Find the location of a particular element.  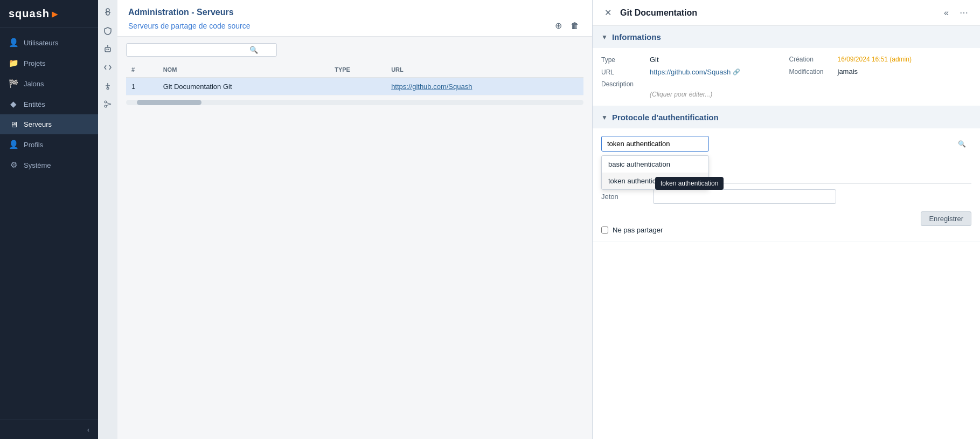

table-row: 1 Git Documentation Git https://github.c… is located at coordinates (355, 86).